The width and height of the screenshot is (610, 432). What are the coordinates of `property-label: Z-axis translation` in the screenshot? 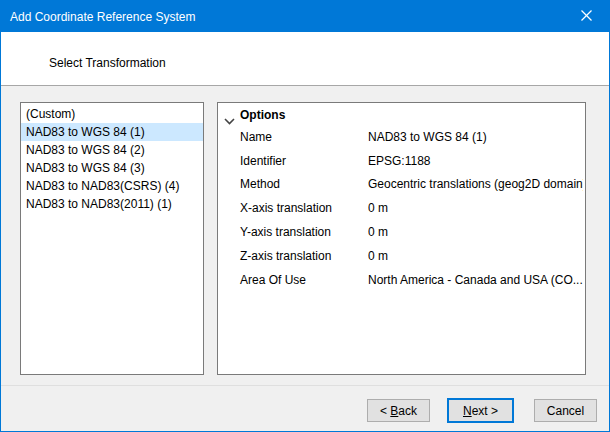 It's located at (286, 256).